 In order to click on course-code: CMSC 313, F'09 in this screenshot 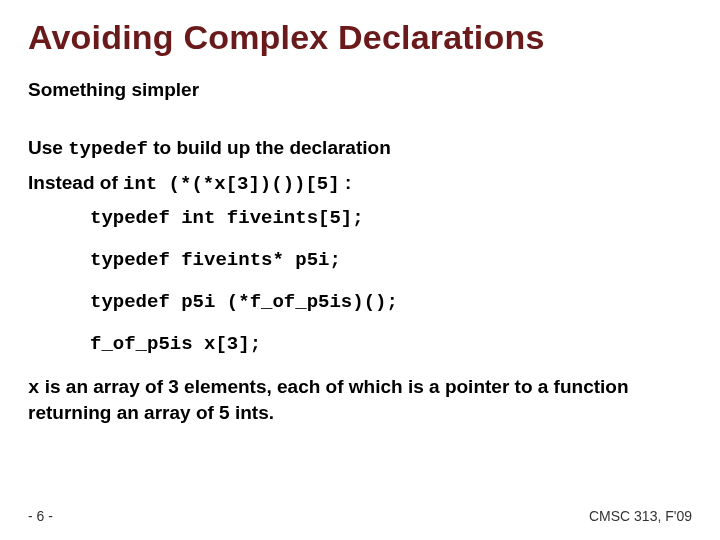, I will do `click(640, 516)`.